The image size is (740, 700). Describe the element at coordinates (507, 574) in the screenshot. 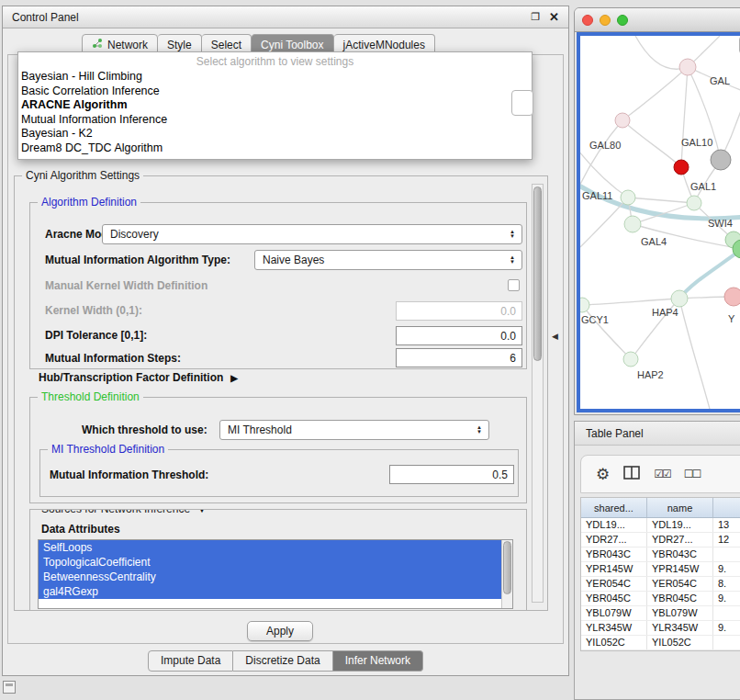

I see `attributes-scrollbar` at that location.